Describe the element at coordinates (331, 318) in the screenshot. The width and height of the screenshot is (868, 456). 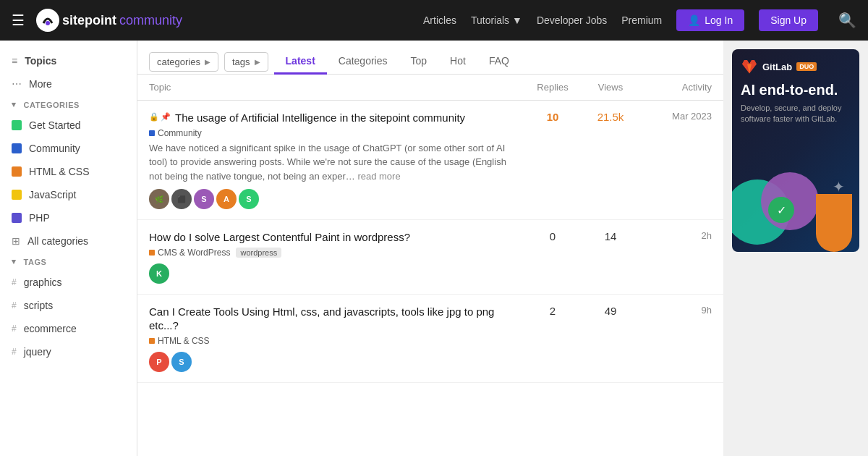
I see `topic-title: Can I Create Tools Using Html, css, and …` at that location.